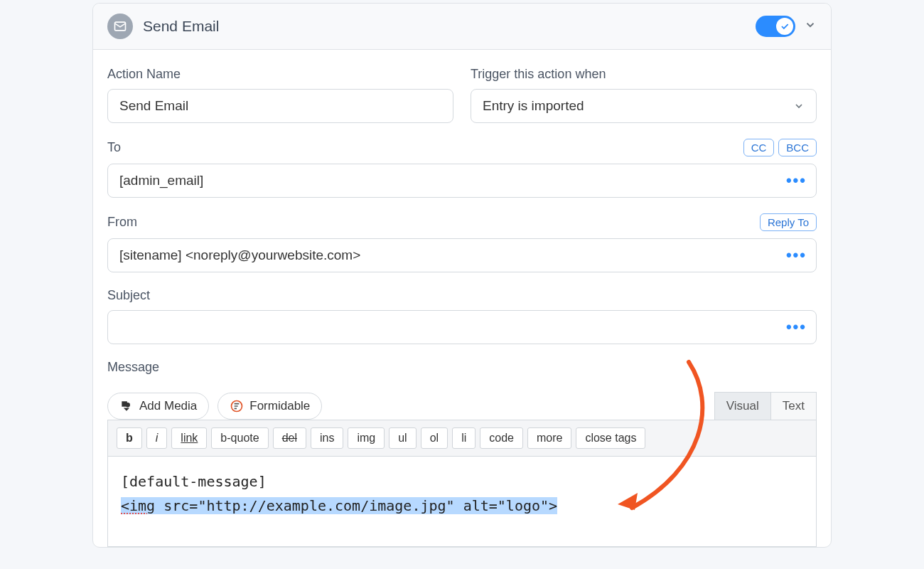 The width and height of the screenshot is (924, 569). Describe the element at coordinates (462, 181) in the screenshot. I see `to-input` at that location.